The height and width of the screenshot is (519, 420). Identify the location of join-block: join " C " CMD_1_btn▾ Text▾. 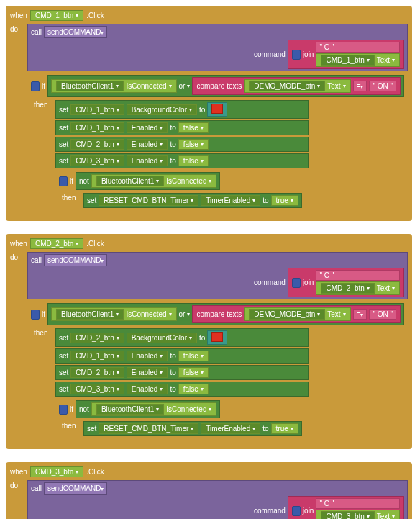
(346, 55).